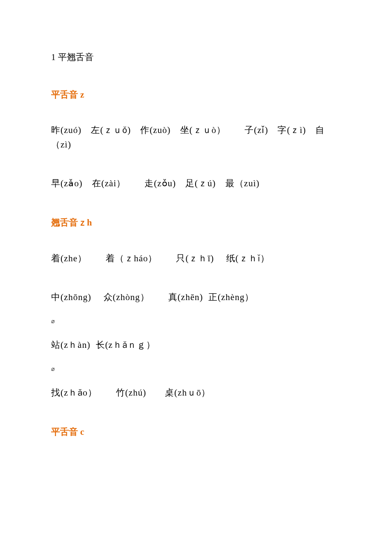  I want to click on section-heading-zh: 翘舌音ｚh, so click(196, 223).